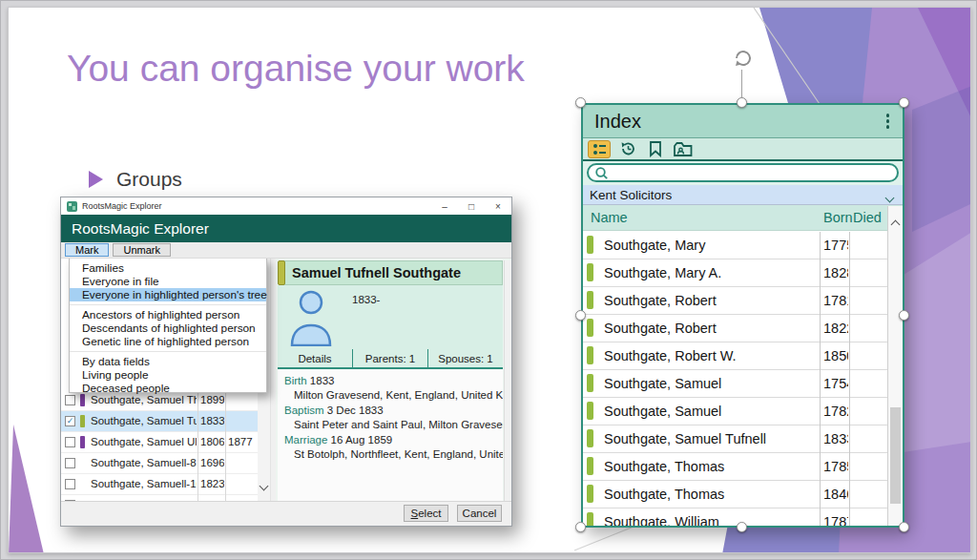 Image resolution: width=977 pixels, height=560 pixels. Describe the element at coordinates (742, 122) in the screenshot. I see `index-panel-header: Index` at that location.